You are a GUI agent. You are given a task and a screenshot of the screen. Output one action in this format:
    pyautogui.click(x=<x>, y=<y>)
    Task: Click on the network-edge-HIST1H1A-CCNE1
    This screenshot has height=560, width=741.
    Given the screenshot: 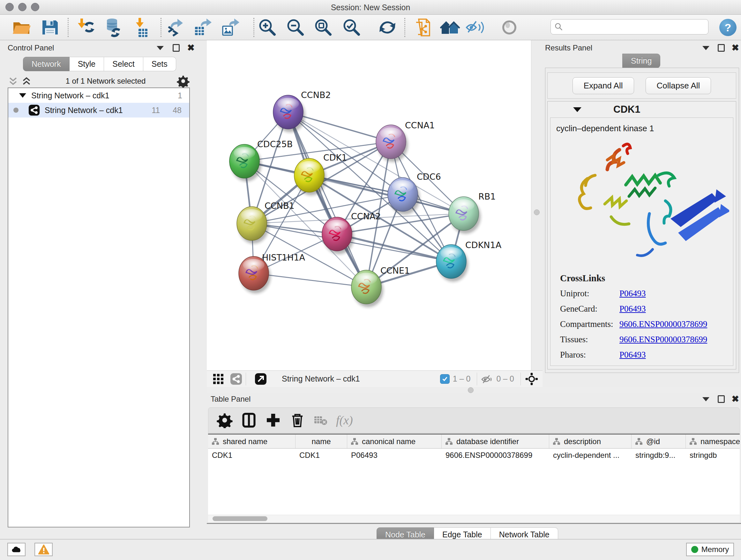 What is the action you would take?
    pyautogui.click(x=310, y=280)
    